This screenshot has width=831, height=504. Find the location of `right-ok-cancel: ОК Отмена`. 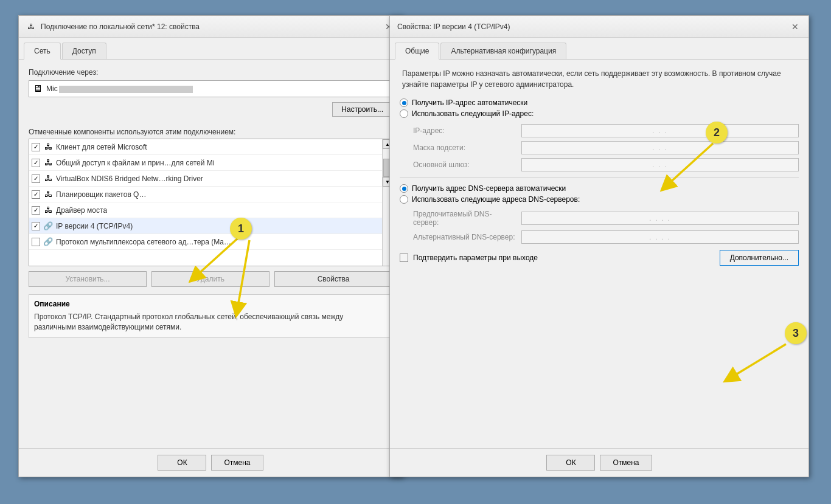

right-ok-cancel: ОК Отмена is located at coordinates (599, 462).